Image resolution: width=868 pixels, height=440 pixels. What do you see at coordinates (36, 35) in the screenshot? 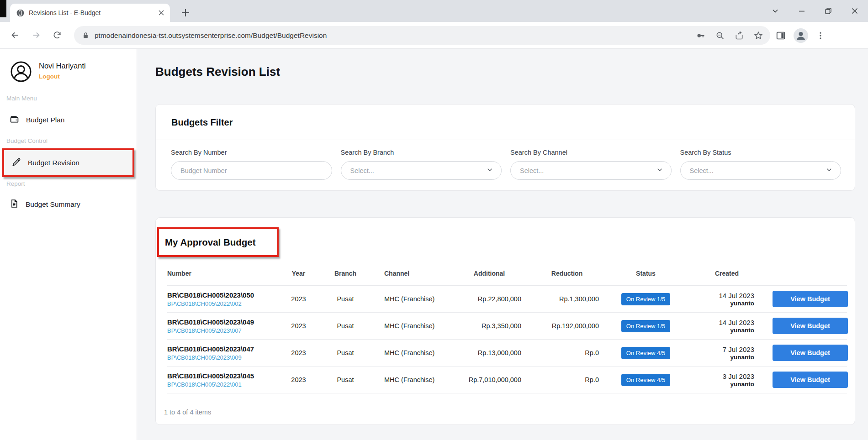
I see `forward-button` at bounding box center [36, 35].